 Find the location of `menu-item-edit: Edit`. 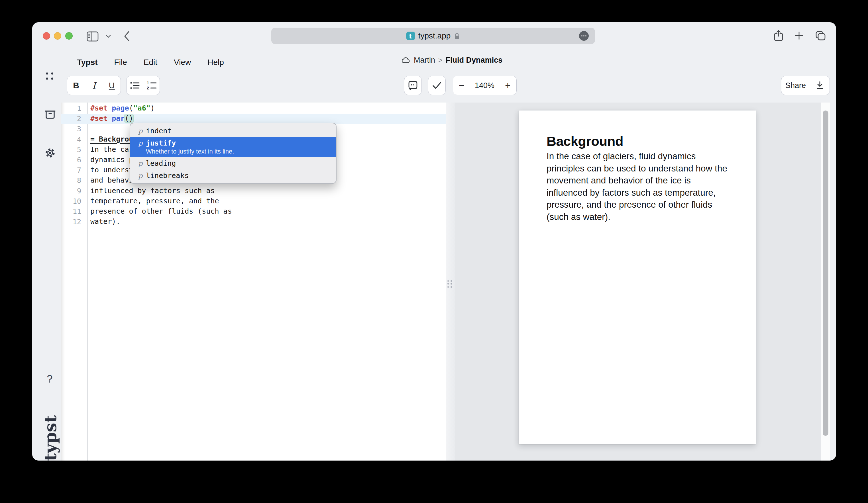

menu-item-edit: Edit is located at coordinates (151, 62).